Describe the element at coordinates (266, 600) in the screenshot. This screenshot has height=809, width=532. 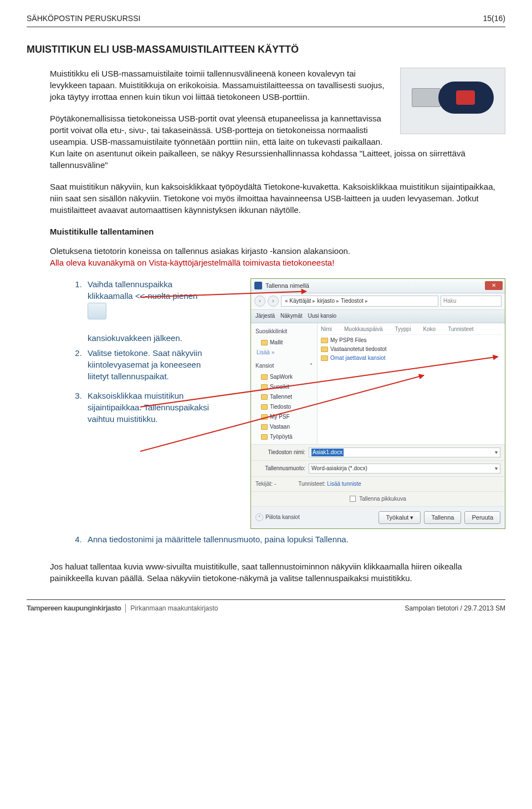
I see `rule-bottom` at that location.